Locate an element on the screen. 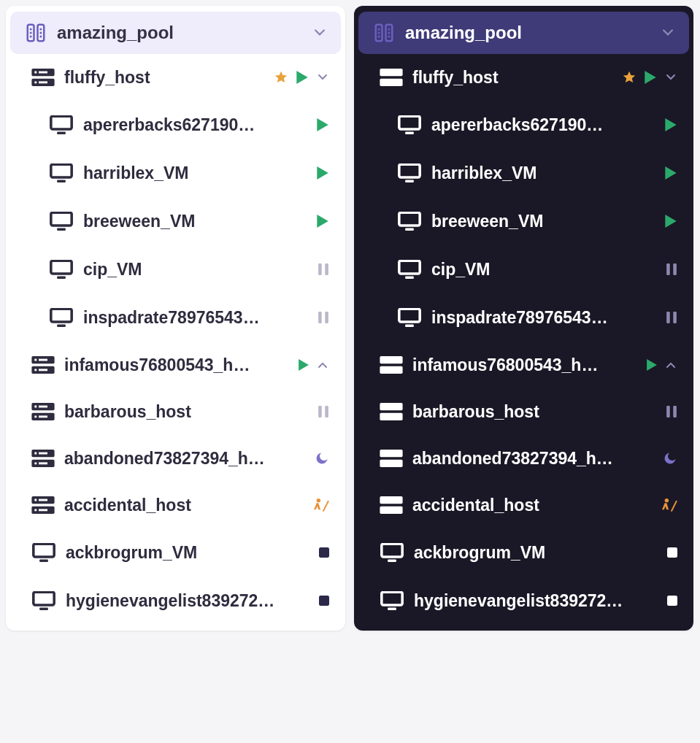 The image size is (700, 743). item-label: abandoned73827394_h… is located at coordinates (185, 458).